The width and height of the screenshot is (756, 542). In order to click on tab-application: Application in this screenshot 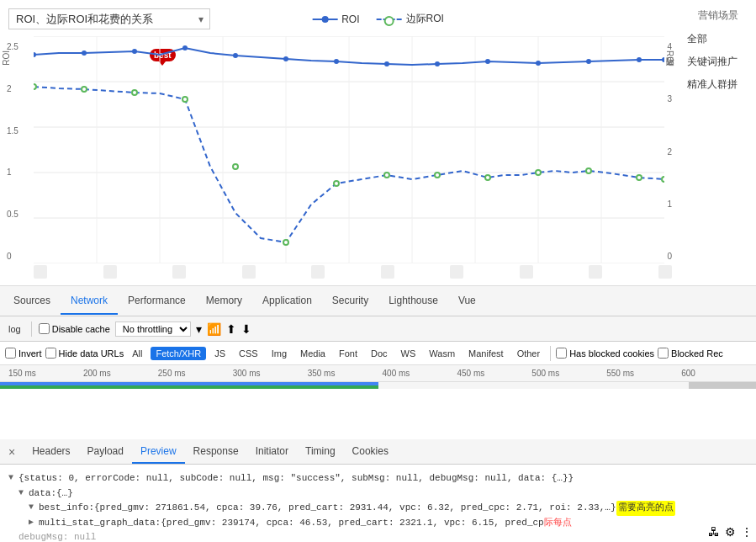, I will do `click(288, 301)`.